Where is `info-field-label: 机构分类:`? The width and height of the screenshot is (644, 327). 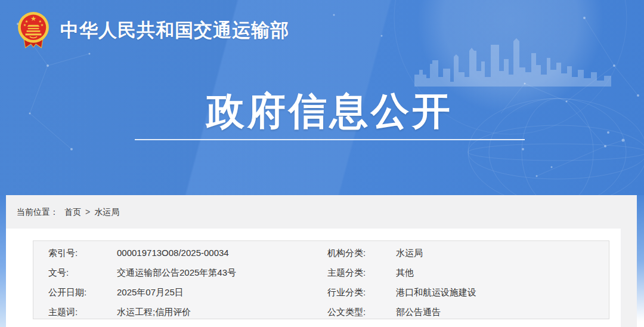 info-field-label: 机构分类: is located at coordinates (361, 253).